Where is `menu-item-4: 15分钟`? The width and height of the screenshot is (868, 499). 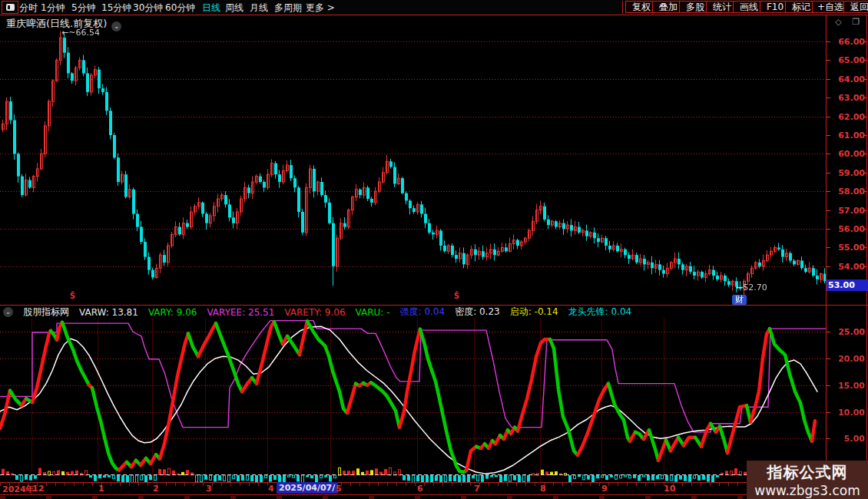
menu-item-4: 15分钟 is located at coordinates (117, 8).